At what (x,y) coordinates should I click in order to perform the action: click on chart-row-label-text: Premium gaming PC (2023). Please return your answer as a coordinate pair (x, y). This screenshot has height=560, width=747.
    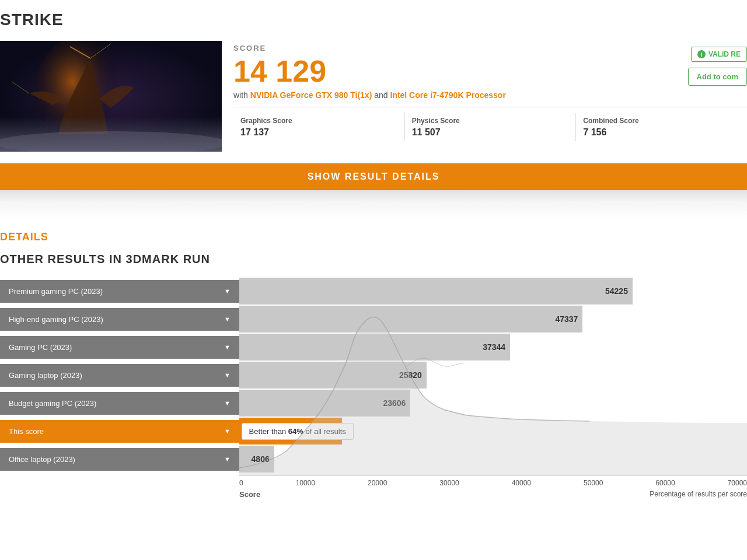
    Looking at the image, I should click on (56, 292).